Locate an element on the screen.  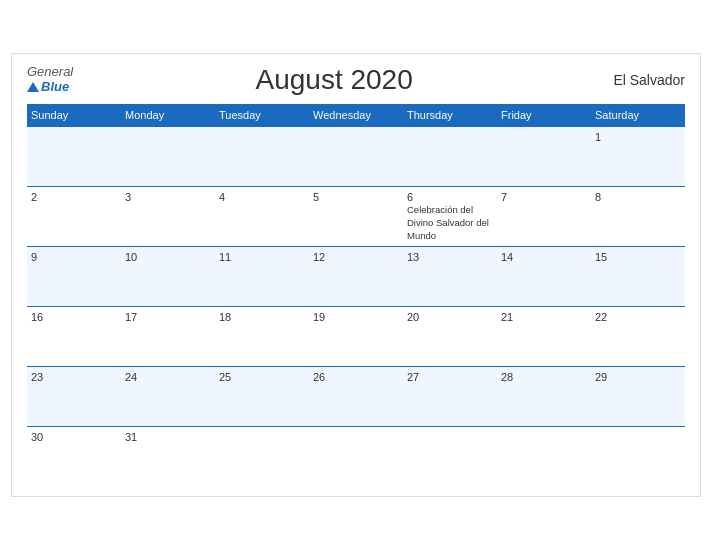
day-number: 29 is located at coordinates (638, 377).